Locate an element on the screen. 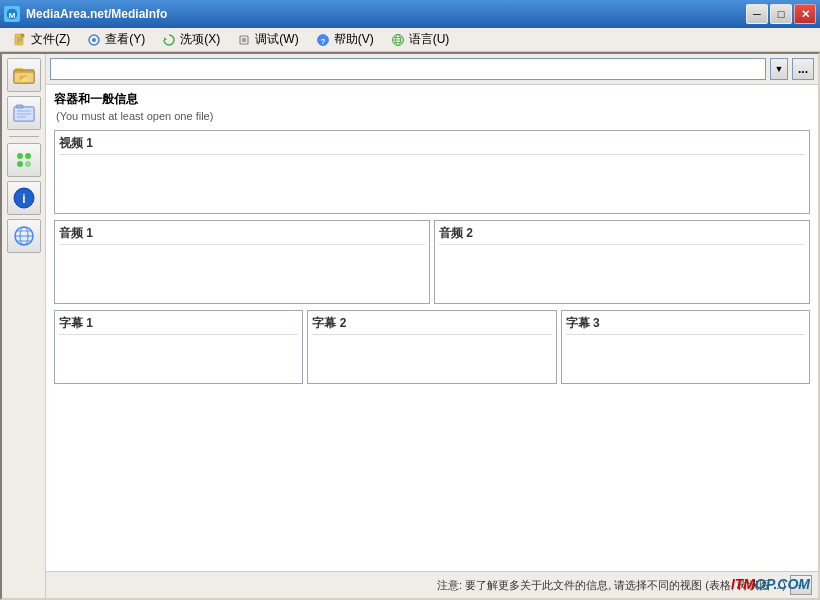  subtitle2-title: 字幕 2 is located at coordinates (432, 325).